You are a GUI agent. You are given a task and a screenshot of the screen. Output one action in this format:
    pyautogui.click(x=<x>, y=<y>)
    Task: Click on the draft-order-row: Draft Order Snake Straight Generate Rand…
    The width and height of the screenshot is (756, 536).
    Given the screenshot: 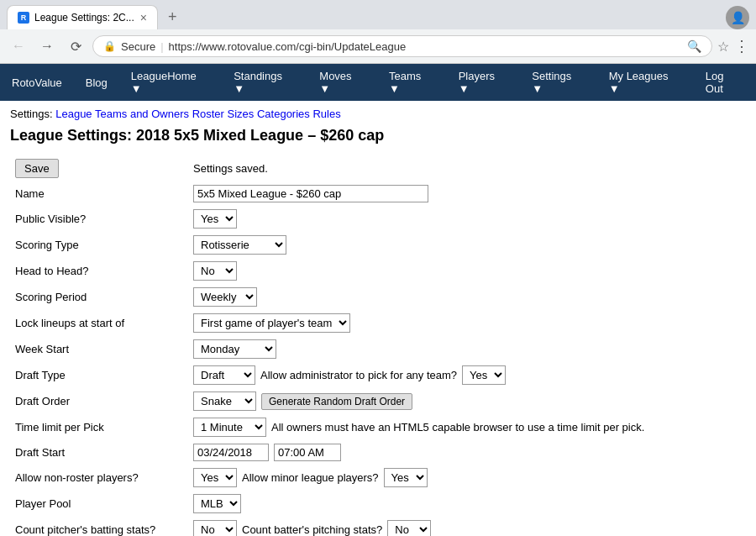 What is the action you would take?
    pyautogui.click(x=378, y=402)
    